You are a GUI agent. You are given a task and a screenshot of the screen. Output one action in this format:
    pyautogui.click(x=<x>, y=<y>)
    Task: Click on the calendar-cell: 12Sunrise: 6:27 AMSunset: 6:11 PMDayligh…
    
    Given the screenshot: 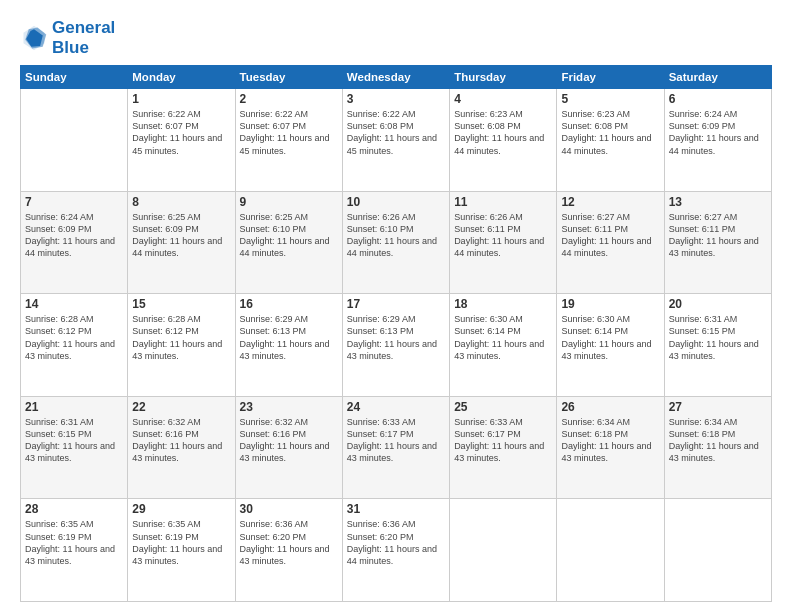 What is the action you would take?
    pyautogui.click(x=610, y=242)
    